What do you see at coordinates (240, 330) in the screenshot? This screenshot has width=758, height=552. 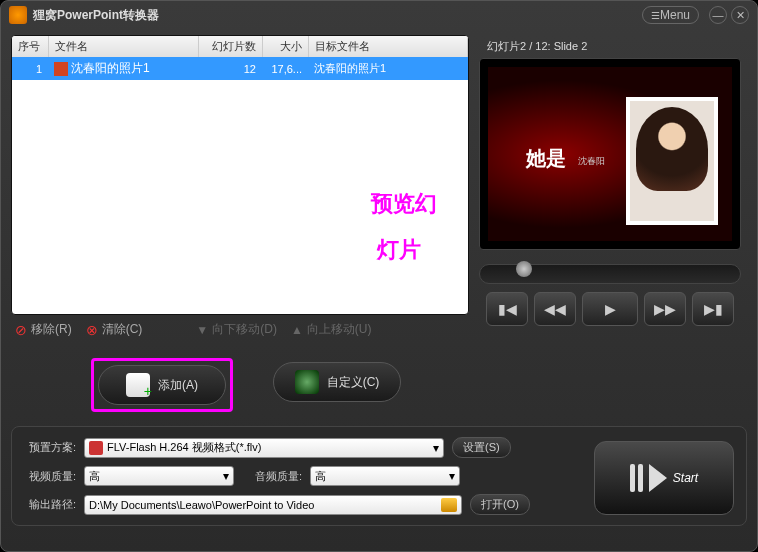 I see `list-toolbar: ⊘移除(R) ⊗清除(C) ▼向下移动(D) ▲向上移动(U)` at bounding box center [240, 330].